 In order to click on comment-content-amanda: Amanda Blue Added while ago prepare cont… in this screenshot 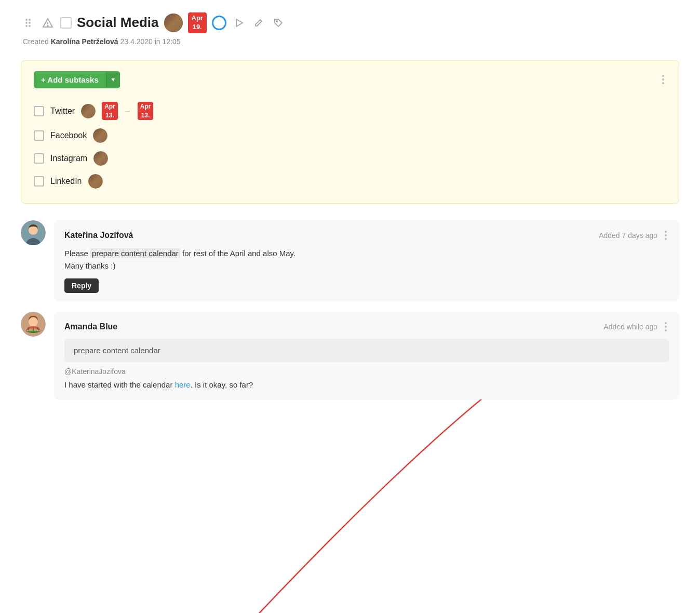, I will do `click(367, 355)`.